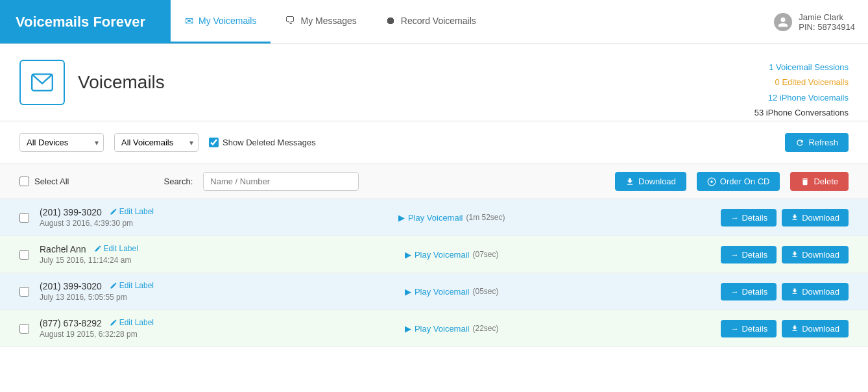 The image size is (868, 392). I want to click on user-avatar, so click(783, 22).